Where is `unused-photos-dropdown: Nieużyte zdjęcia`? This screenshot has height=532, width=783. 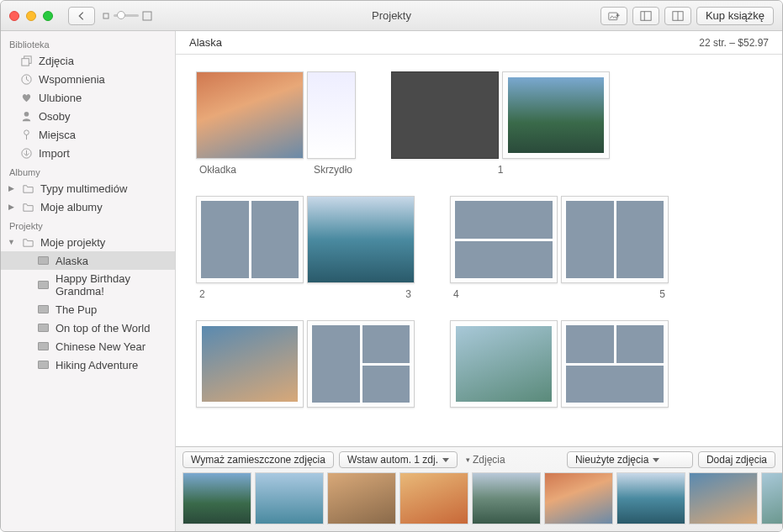 unused-photos-dropdown: Nieużyte zdjęcia is located at coordinates (630, 460).